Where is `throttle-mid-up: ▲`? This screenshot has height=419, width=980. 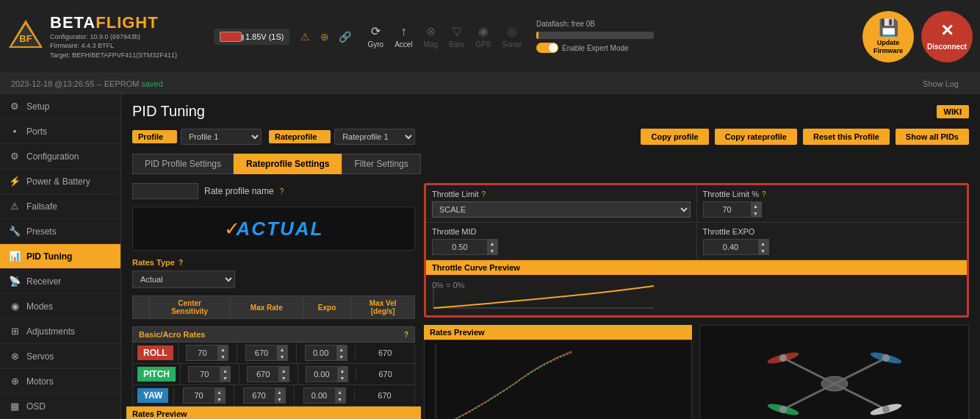
throttle-mid-up: ▲ is located at coordinates (492, 243).